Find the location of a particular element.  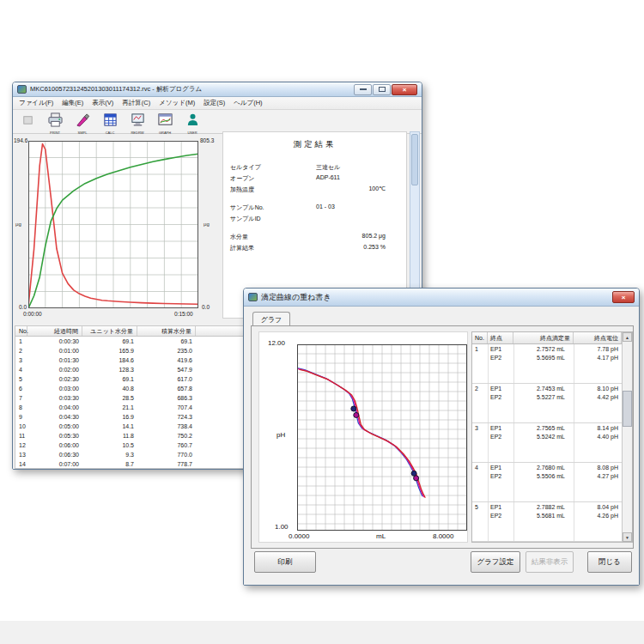

result-field-label: 加熱温度 is located at coordinates (242, 190).